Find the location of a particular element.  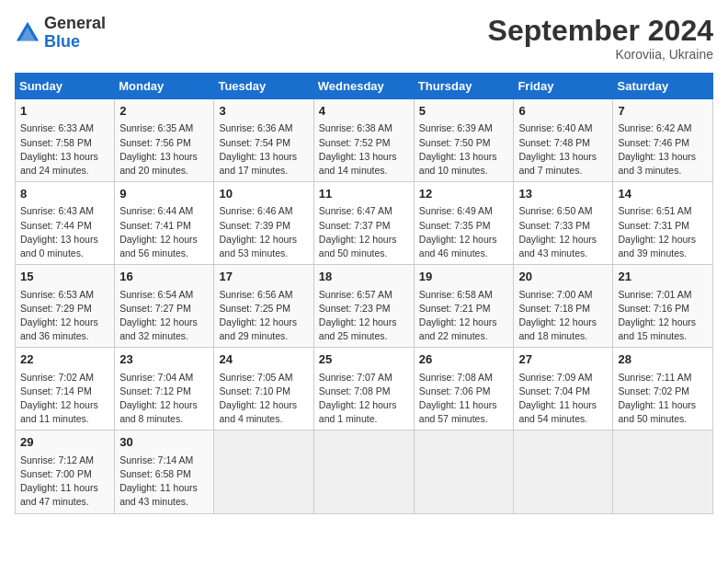

calendar-day-cell: 1Sunrise: 6:33 AM Sunset: 7:58 PM Daylig… is located at coordinates (65, 141).